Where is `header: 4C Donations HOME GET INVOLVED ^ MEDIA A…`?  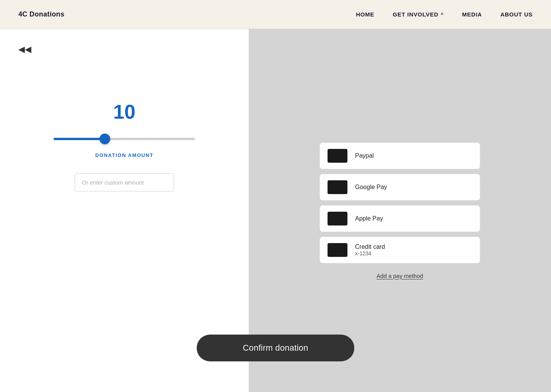 header: 4C Donations HOME GET INVOLVED ^ MEDIA A… is located at coordinates (276, 15).